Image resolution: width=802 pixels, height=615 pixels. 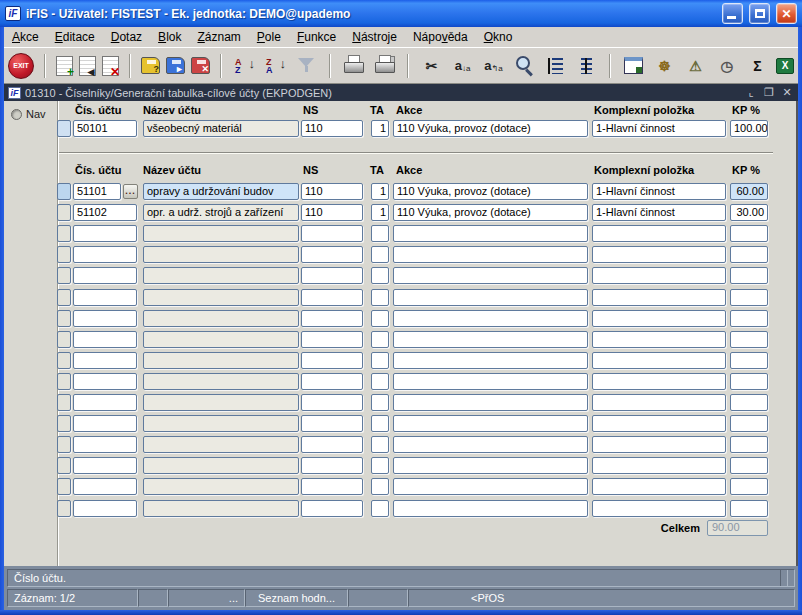 What do you see at coordinates (786, 14) in the screenshot?
I see `close-button: ✕` at bounding box center [786, 14].